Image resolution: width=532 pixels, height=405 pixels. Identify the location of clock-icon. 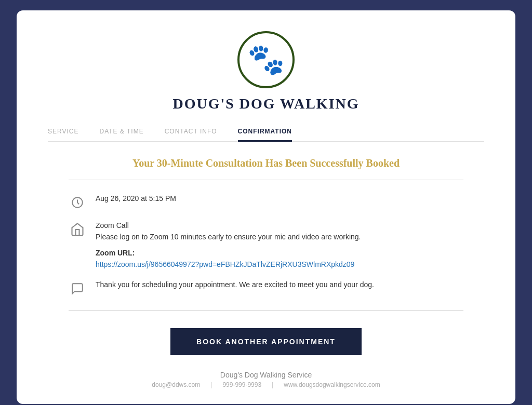
(77, 203).